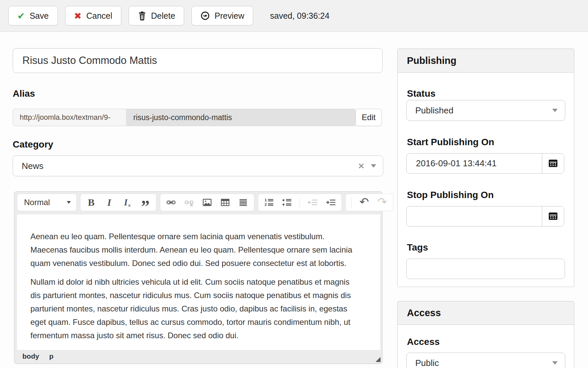 Image resolution: width=588 pixels, height=368 pixels. What do you see at coordinates (195, 250) in the screenshot?
I see `editor-paragraph: Aenean eu leo quam. Pellentesque ornare …` at bounding box center [195, 250].